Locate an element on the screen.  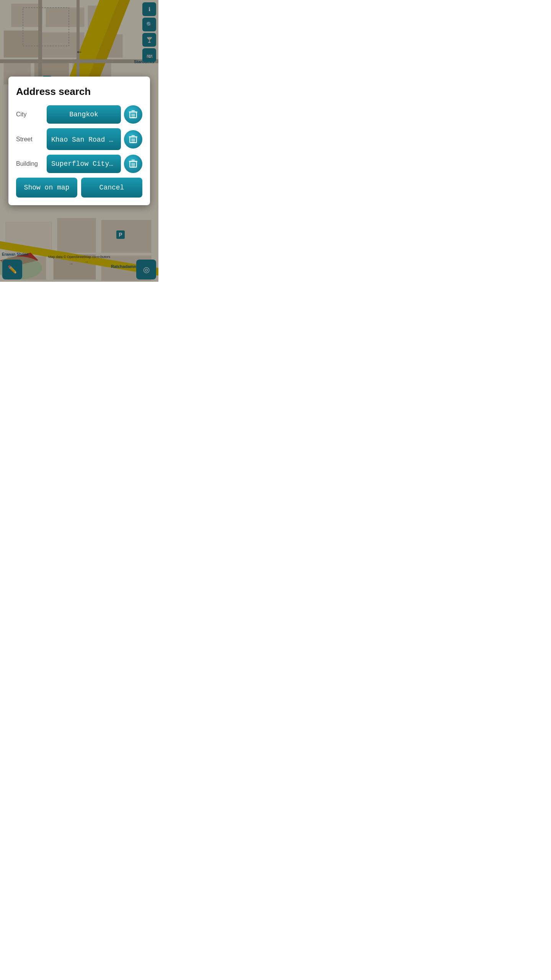
street-value-button: Khao San Road (เข... is located at coordinates (84, 139).